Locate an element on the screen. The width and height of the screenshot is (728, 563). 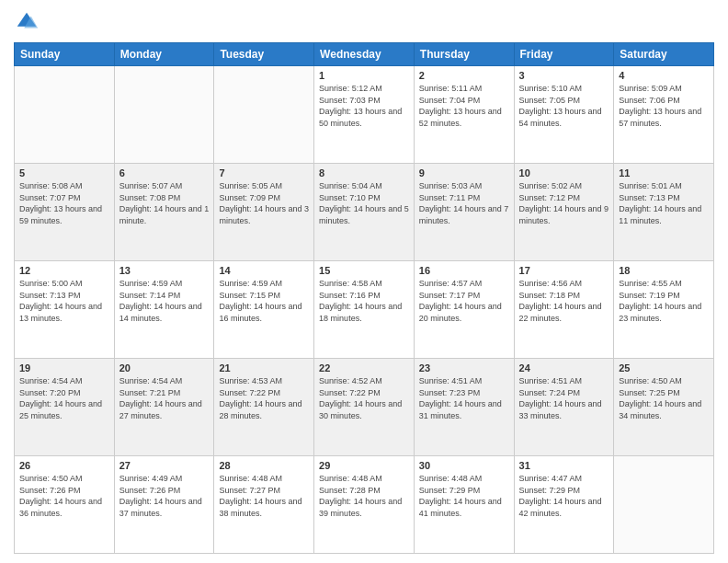
day-info: Sunrise: 4:48 AMSunset: 7:29 PMDaylight:… is located at coordinates (464, 496).